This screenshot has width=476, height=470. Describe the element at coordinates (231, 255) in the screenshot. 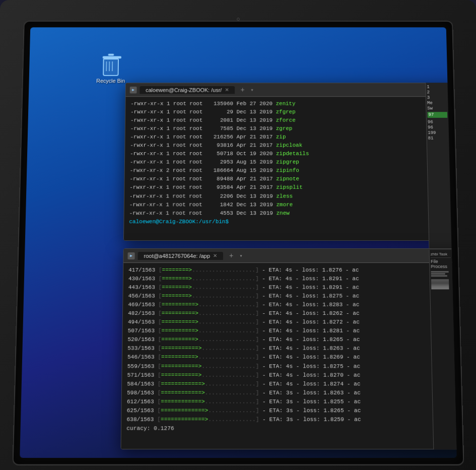

I see `new-tab-button-2: +` at that location.